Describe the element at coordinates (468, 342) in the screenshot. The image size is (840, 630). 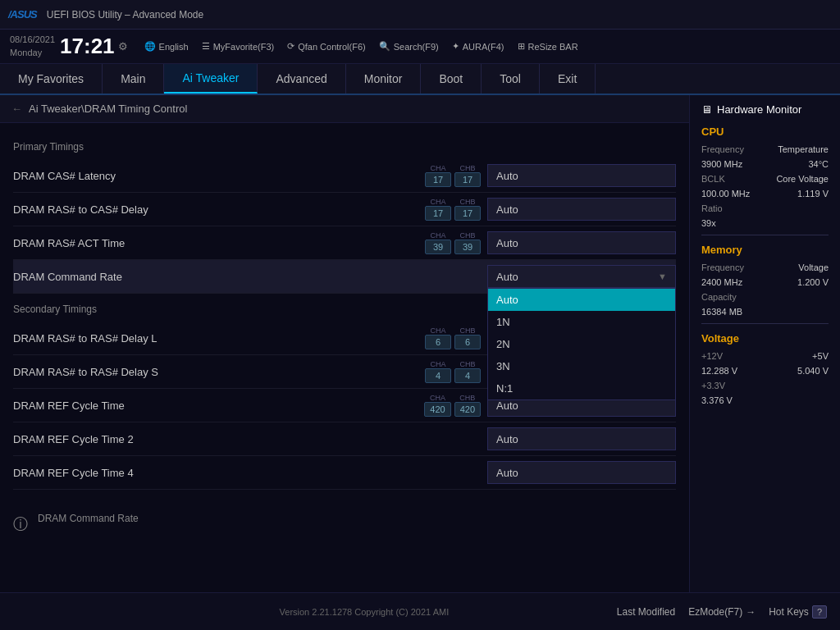
I see `rdl-chb-val: 6` at that location.